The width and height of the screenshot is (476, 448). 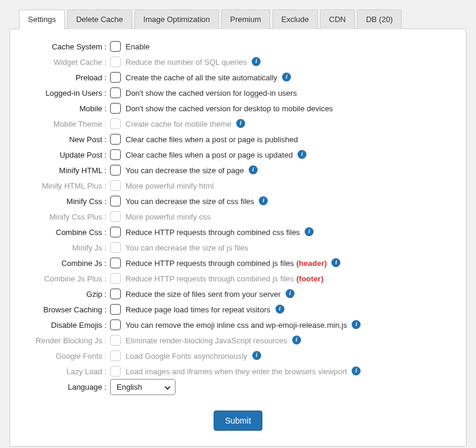 What do you see at coordinates (238, 232) in the screenshot?
I see `setting-row: Combine Css :Reduce HTTP requests throug…` at bounding box center [238, 232].